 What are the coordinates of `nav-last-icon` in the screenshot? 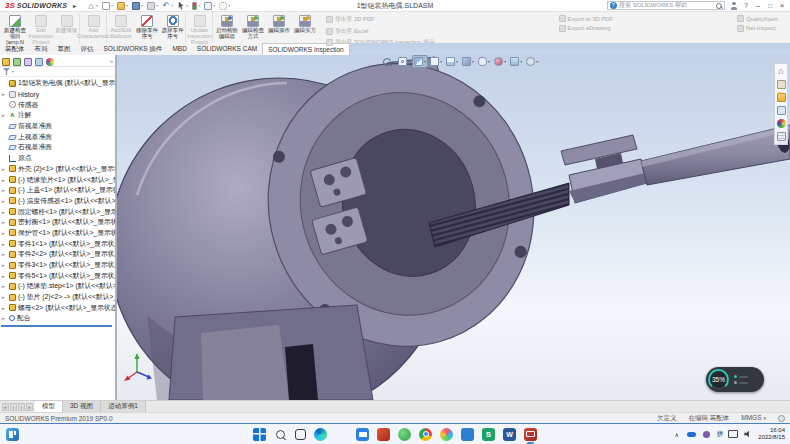 It's located at (30, 407).